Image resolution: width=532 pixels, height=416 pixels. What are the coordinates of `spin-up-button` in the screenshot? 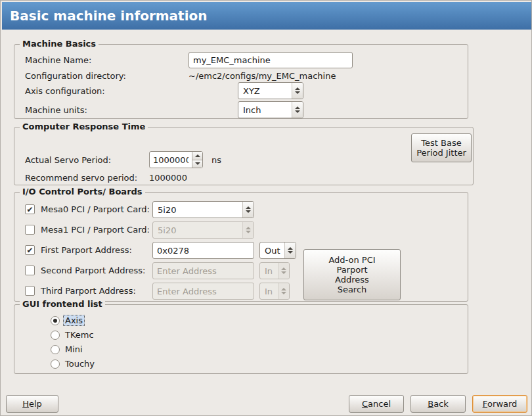 It's located at (197, 156).